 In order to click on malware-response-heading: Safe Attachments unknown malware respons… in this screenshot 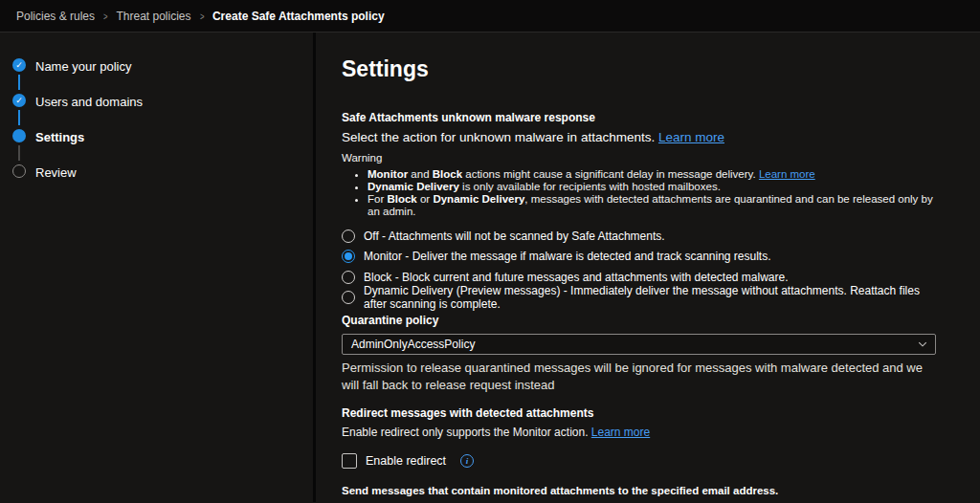, I will do `click(639, 118)`.